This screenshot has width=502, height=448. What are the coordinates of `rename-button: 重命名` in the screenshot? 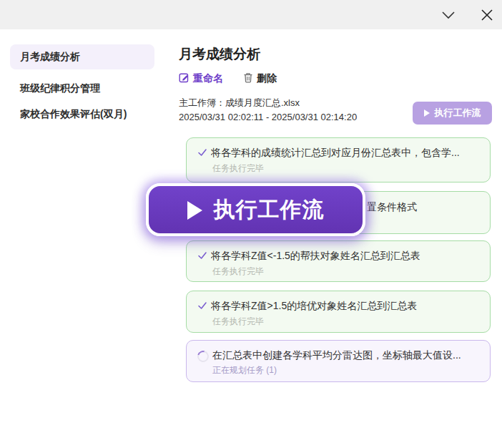 It's located at (201, 79).